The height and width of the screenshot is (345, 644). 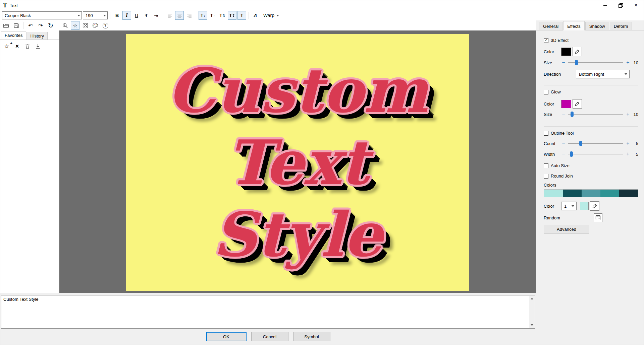 I want to click on toolbar-separator, so click(x=196, y=15).